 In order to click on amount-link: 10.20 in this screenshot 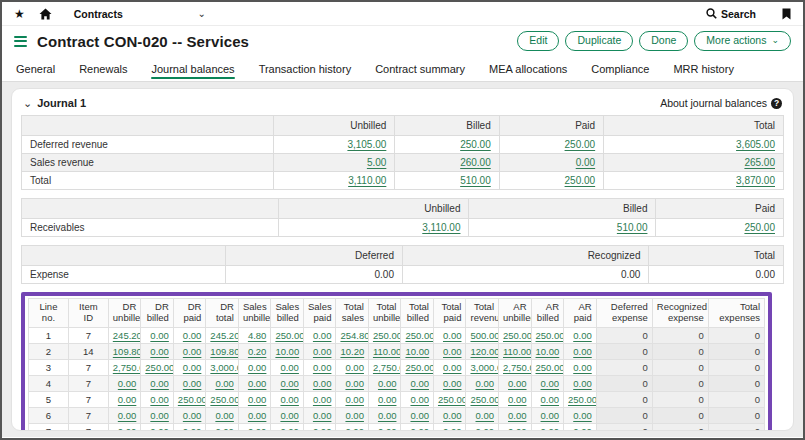, I will do `click(352, 352)`.